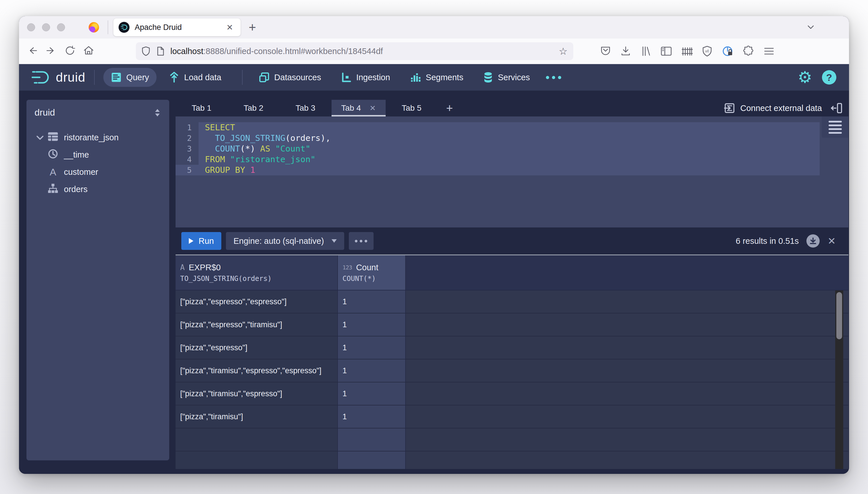  What do you see at coordinates (835, 127) in the screenshot?
I see `editor-menu-button` at bounding box center [835, 127].